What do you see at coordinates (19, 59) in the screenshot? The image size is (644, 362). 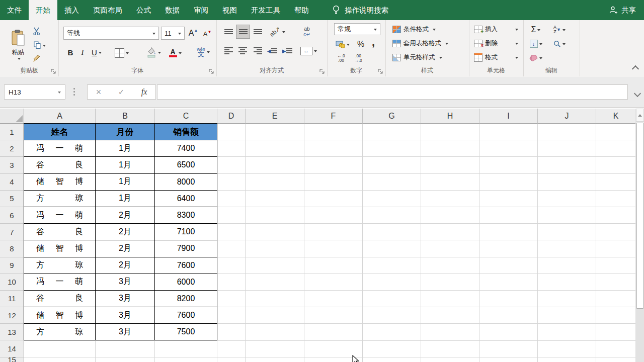 I see `paste-dropdown-arrow` at bounding box center [19, 59].